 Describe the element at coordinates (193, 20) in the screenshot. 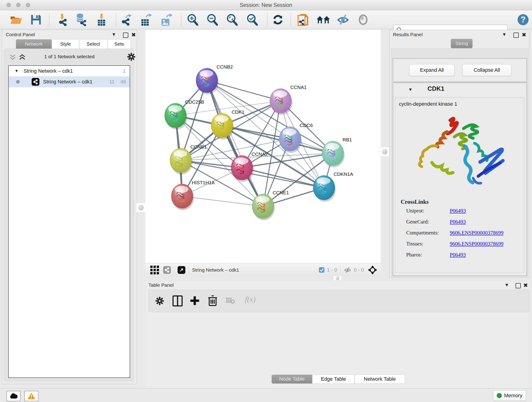

I see `zoom-in-button` at that location.